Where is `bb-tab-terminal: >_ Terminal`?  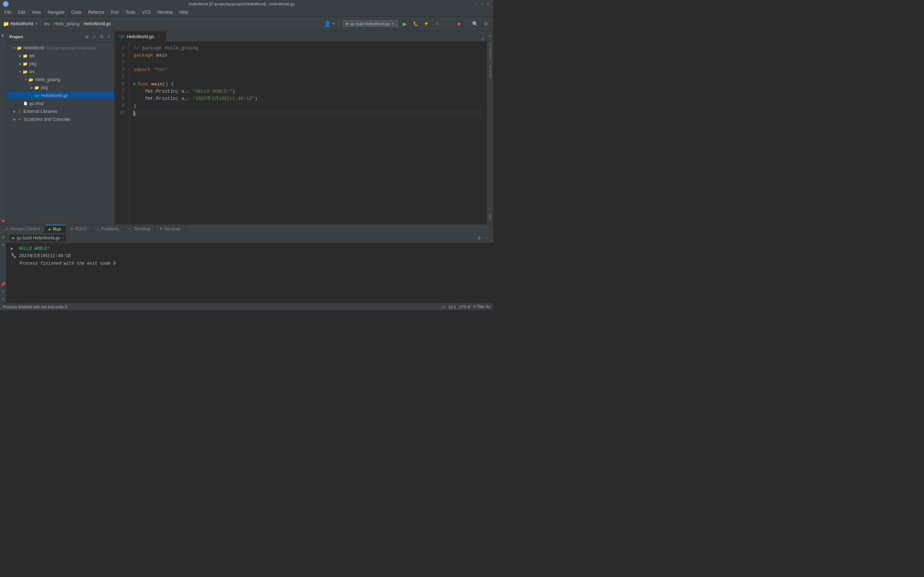 bb-tab-terminal: >_ Terminal is located at coordinates (139, 229).